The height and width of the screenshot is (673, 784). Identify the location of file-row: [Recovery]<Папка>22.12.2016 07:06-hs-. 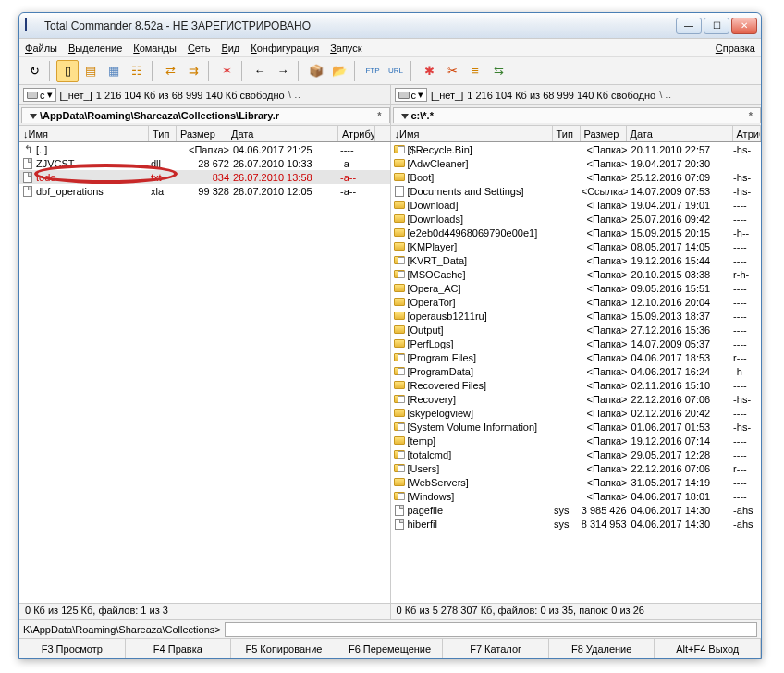
(577, 399).